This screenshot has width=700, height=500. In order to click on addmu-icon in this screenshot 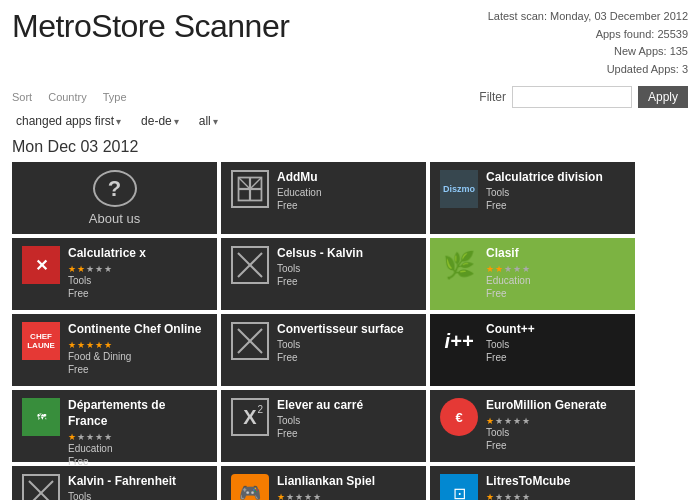, I will do `click(250, 189)`.